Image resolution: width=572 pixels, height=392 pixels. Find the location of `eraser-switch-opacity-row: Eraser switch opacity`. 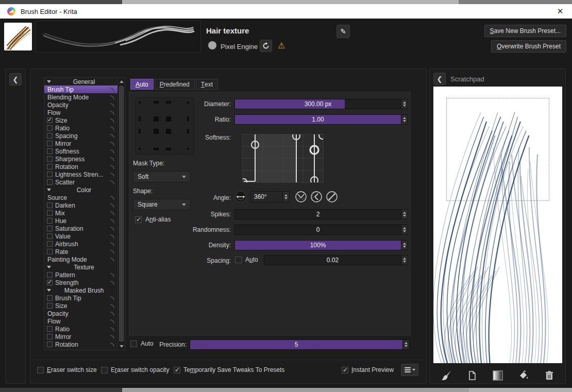

eraser-switch-opacity-row: Eraser switch opacity is located at coordinates (135, 370).